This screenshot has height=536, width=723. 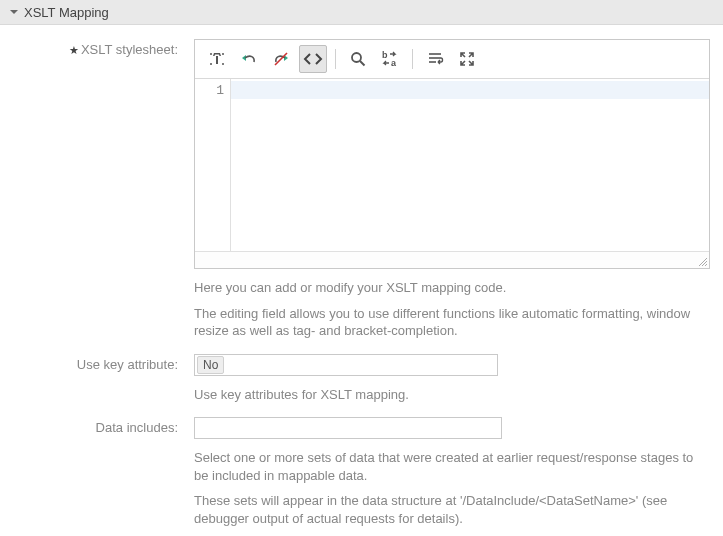 What do you see at coordinates (452, 288) in the screenshot?
I see `help-text: Here you can add or modify your XSLT map…` at bounding box center [452, 288].